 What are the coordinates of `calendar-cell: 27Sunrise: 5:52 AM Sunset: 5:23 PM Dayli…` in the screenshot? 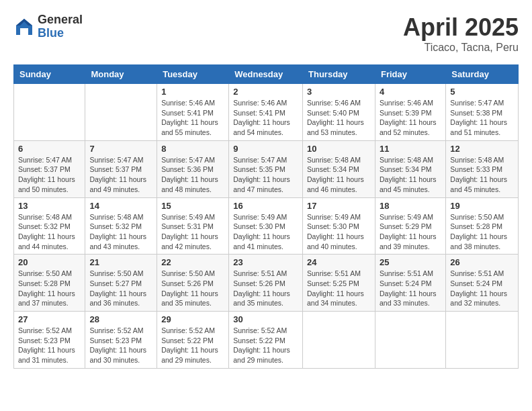 It's located at (50, 340).